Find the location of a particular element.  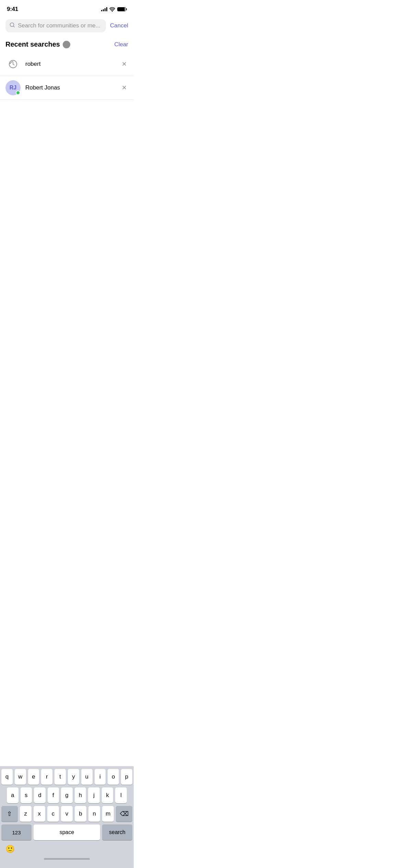

search-bar-container: Cancel is located at coordinates (67, 26).